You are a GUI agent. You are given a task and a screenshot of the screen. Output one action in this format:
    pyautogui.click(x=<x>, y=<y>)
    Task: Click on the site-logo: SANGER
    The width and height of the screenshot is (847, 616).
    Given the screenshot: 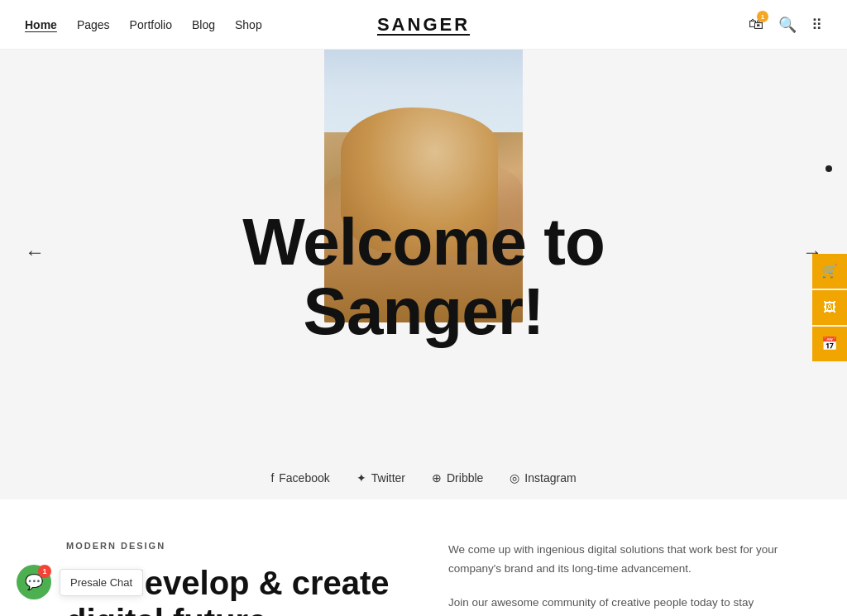 What is the action you would take?
    pyautogui.click(x=424, y=25)
    